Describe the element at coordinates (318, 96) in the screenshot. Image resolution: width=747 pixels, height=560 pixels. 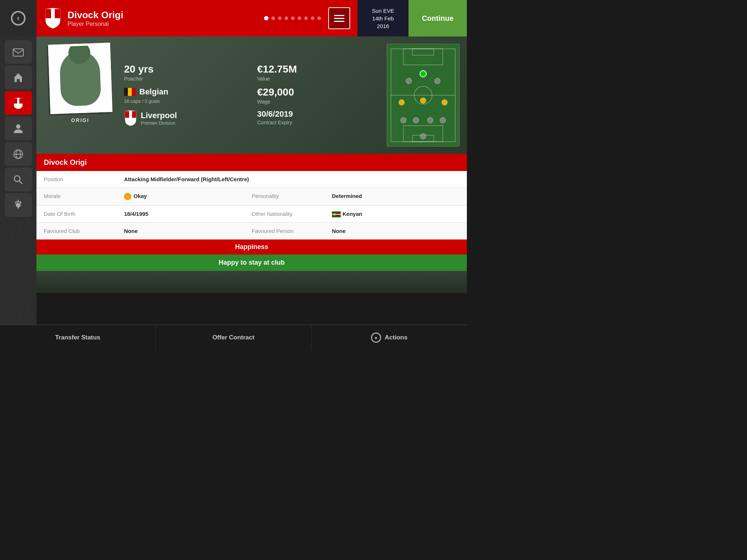
I see `stat-wage: €29,000 Wage` at that location.